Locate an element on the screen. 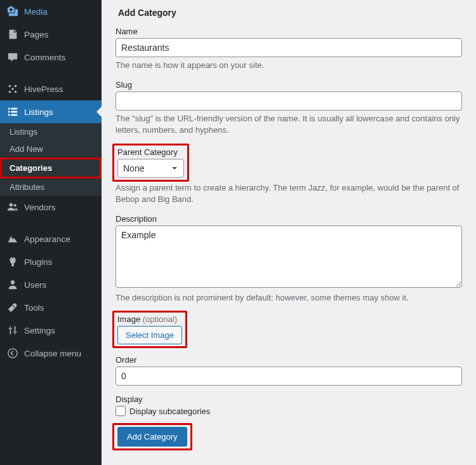  sidebar-item-vendors: Vendors is located at coordinates (51, 207).